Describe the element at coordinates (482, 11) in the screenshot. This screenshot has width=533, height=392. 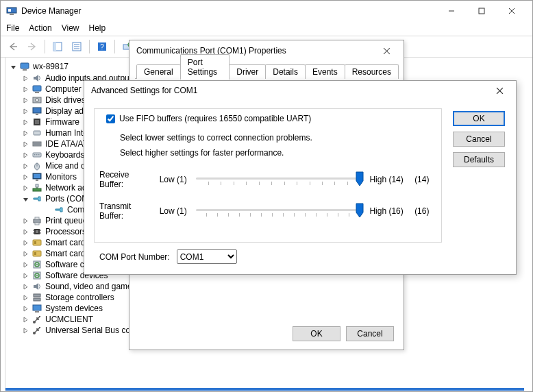
I see `maximize-button` at that location.